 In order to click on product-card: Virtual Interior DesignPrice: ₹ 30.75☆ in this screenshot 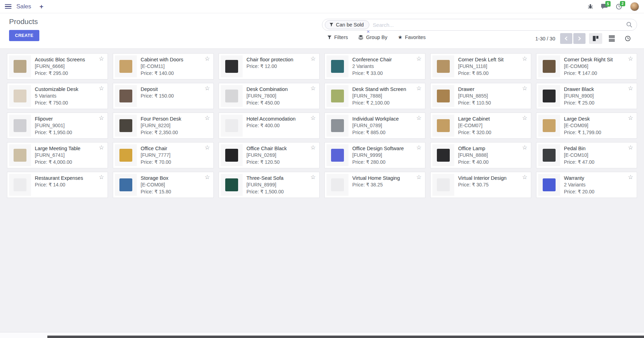, I will do `click(481, 185)`.